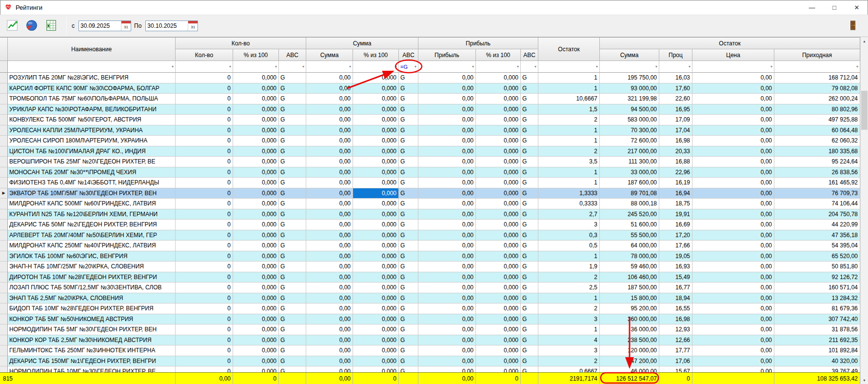 Image resolution: width=868 pixels, height=384 pixels. What do you see at coordinates (817, 78) in the screenshot?
I see `cell-prihodnaya: 168 712,04` at bounding box center [817, 78].